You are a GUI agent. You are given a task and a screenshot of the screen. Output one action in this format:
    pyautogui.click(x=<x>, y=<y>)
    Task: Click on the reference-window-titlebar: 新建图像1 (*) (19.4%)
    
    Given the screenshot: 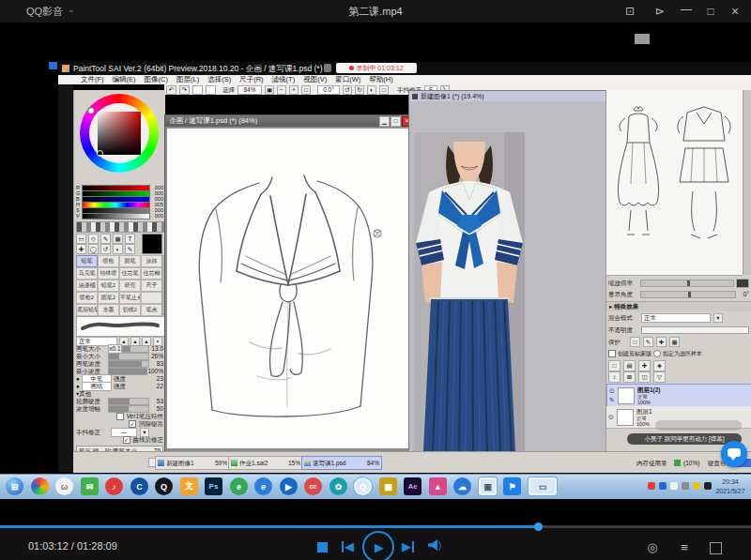 What is the action you would take?
    pyautogui.click(x=508, y=96)
    